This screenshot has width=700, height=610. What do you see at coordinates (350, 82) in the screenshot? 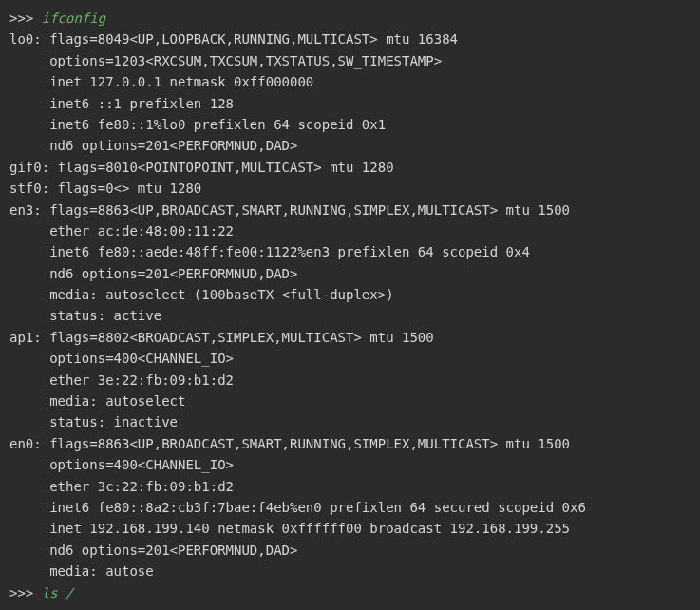
I see `output-line: inet 127.0.0.1 netmask 0xff000000` at bounding box center [350, 82].